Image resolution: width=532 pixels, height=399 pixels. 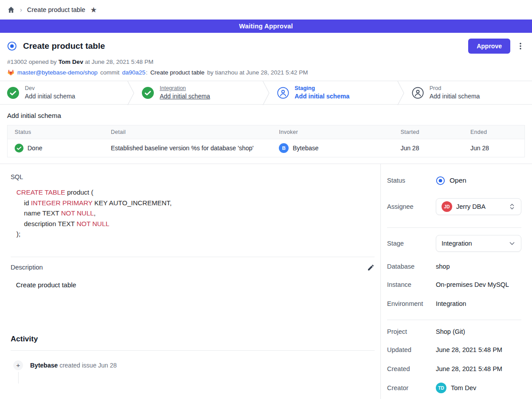 I want to click on sql-keyword: CREATE TABLE, so click(x=41, y=192).